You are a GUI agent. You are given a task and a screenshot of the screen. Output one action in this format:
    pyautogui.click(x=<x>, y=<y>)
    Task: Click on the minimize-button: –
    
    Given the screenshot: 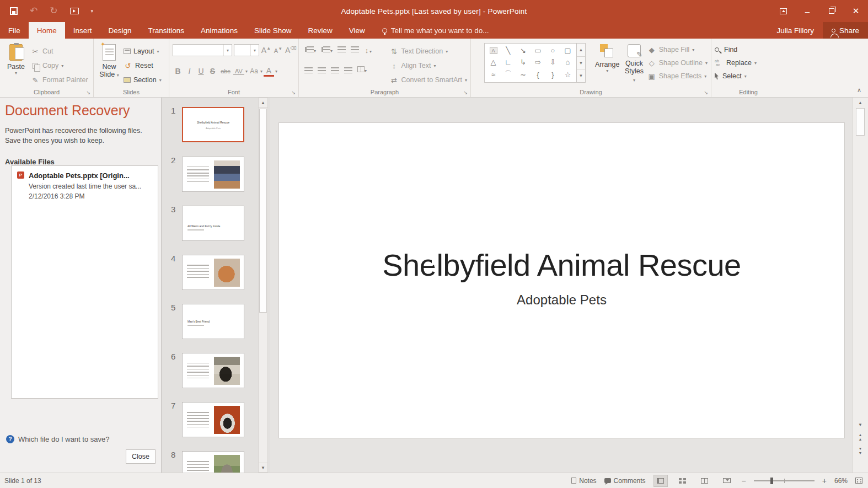 What is the action you would take?
    pyautogui.click(x=807, y=11)
    